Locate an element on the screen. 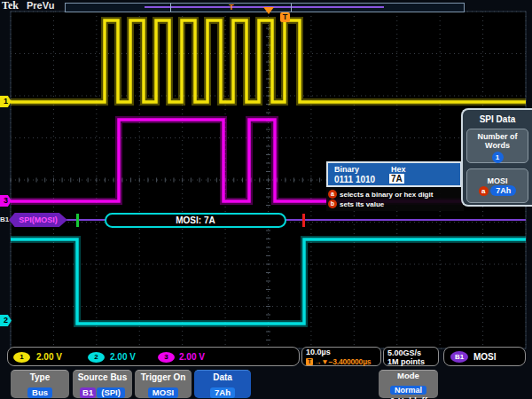 The height and width of the screenshot is (399, 532). timebase-readout: 10.0µs T →▼−3.400000µs is located at coordinates (341, 356).